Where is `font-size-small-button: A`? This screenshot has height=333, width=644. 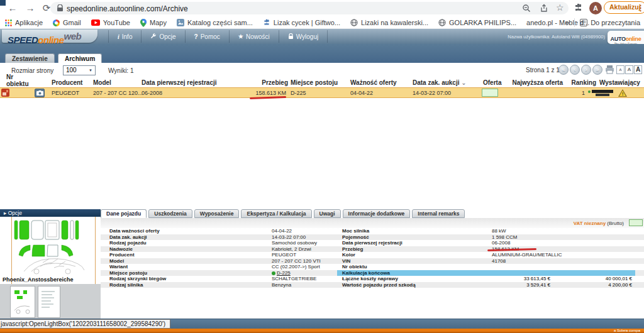 font-size-small-button: A is located at coordinates (620, 70).